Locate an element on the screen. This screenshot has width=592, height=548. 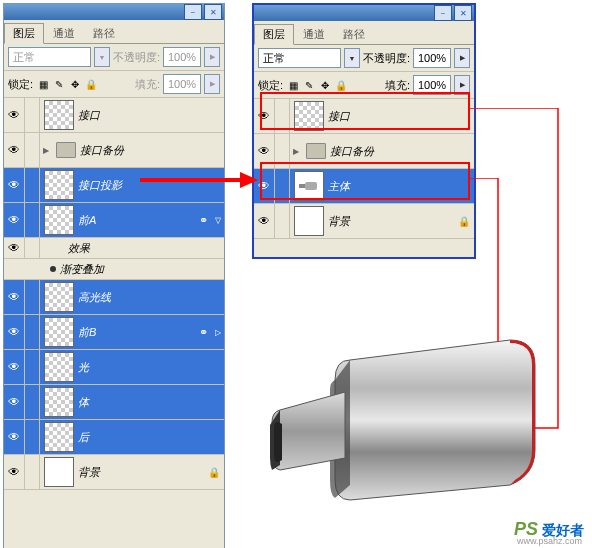
layer-name: 体 is located at coordinates (151, 402).